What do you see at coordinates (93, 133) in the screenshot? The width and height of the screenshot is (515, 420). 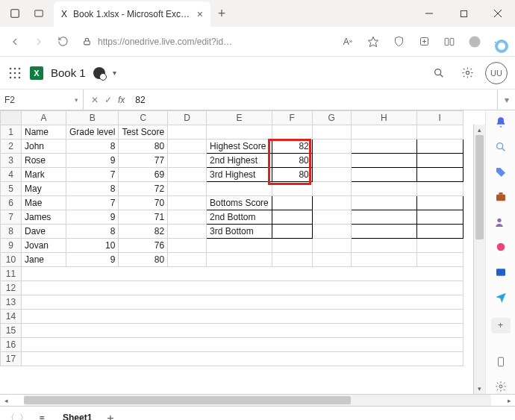 I see `cell: Grade level` at bounding box center [93, 133].